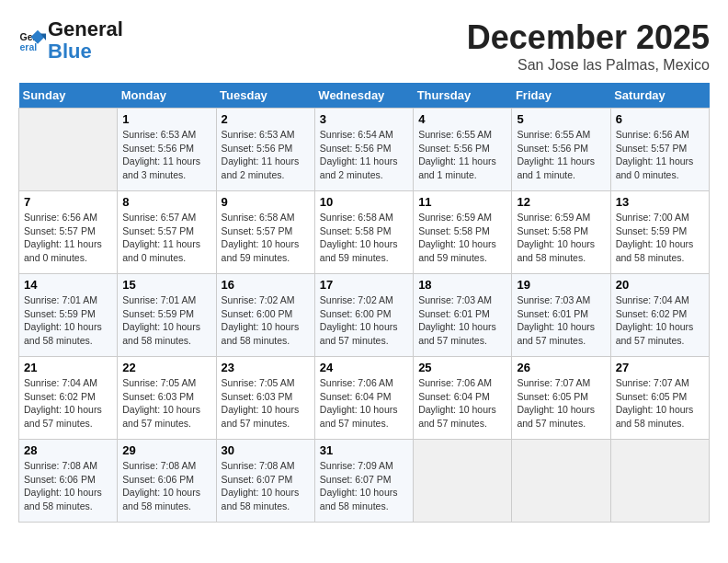 This screenshot has height=563, width=728. Describe the element at coordinates (561, 368) in the screenshot. I see `day-number: 26` at that location.